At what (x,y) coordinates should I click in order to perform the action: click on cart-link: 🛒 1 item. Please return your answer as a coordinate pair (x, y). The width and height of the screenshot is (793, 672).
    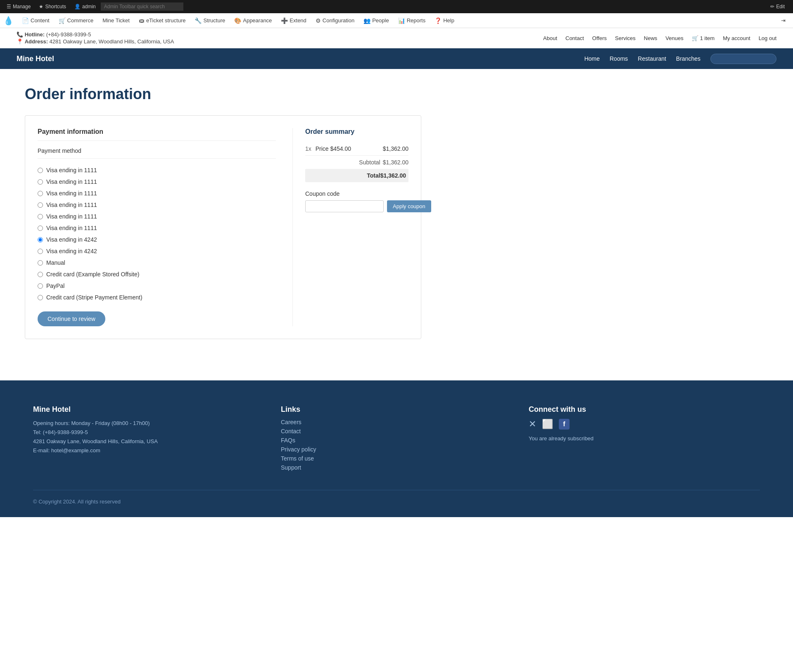
    Looking at the image, I should click on (703, 38).